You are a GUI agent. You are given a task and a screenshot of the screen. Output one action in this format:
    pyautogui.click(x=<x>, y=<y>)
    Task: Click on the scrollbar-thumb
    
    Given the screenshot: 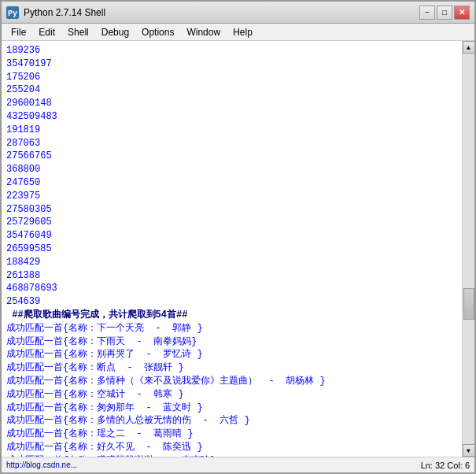 What is the action you would take?
    pyautogui.click(x=469, y=304)
    